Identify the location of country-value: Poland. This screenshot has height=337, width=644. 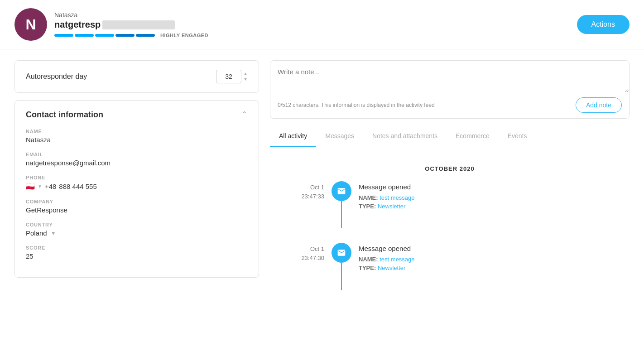
(36, 233).